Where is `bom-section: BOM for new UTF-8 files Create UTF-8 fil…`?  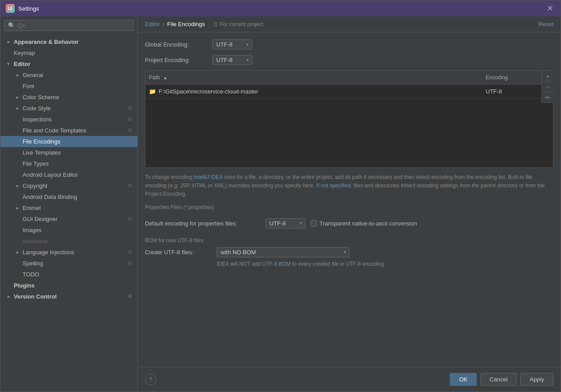 bom-section: BOM for new UTF-8 files Create UTF-8 fil… is located at coordinates (349, 252).